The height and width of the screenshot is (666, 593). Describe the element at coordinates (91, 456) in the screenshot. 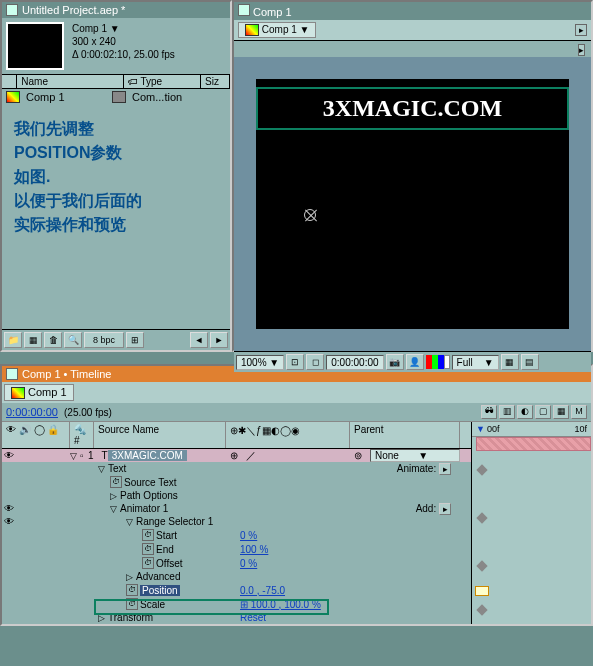

I see `layer-index: 1` at that location.